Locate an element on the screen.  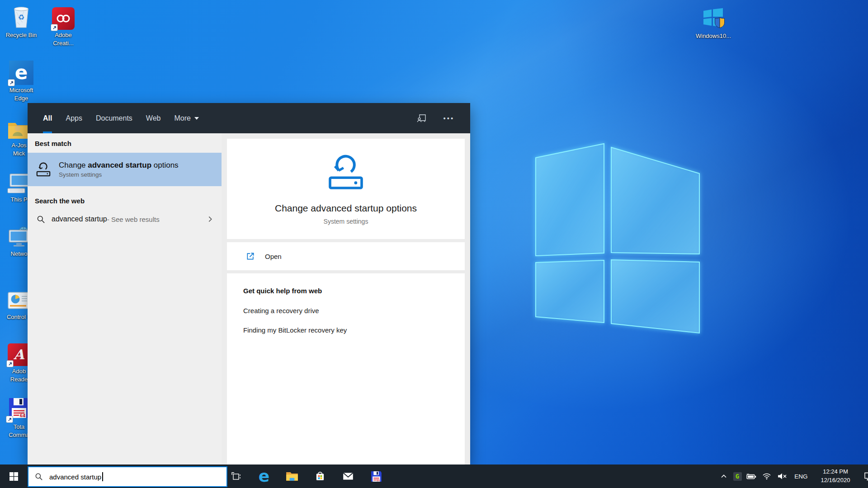
quick-help-header: Get quick help from web is located at coordinates (354, 291).